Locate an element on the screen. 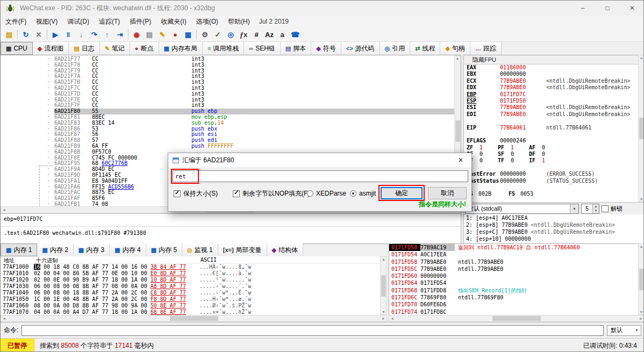  xedparse-option: XEDParse is located at coordinates (327, 193).